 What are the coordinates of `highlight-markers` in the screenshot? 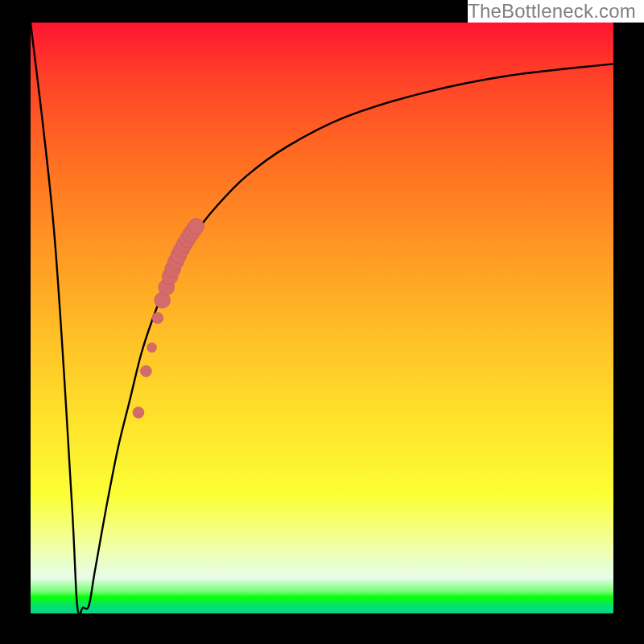 It's located at (169, 318).